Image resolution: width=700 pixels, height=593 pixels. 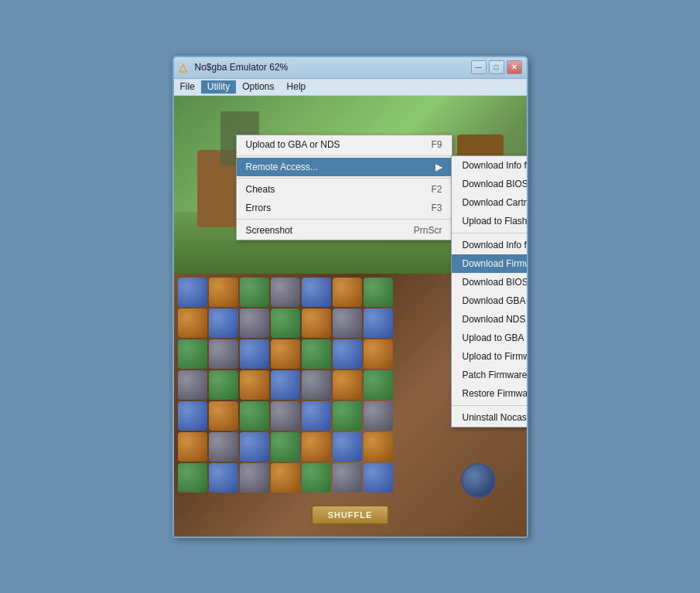 What do you see at coordinates (350, 87) in the screenshot?
I see `menu-bar: File Utility Options Help` at bounding box center [350, 87].